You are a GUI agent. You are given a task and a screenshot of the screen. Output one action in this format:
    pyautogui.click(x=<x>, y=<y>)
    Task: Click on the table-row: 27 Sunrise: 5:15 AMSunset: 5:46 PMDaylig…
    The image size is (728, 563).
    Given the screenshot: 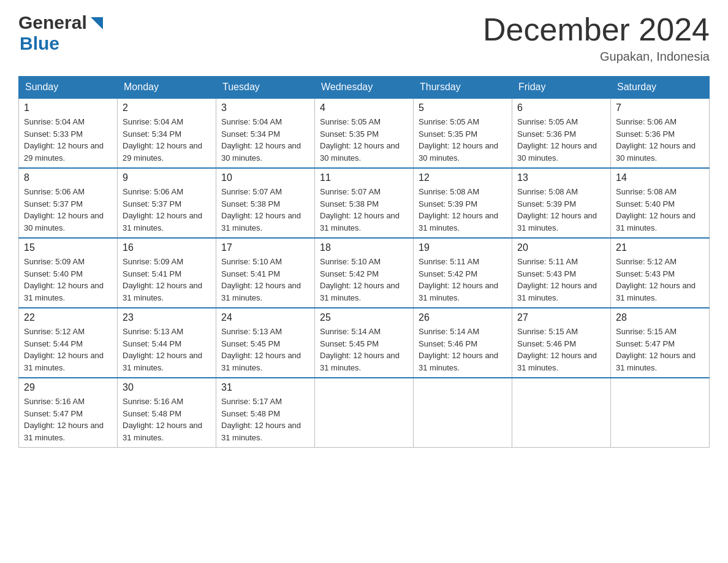 What is the action you would take?
    pyautogui.click(x=561, y=343)
    